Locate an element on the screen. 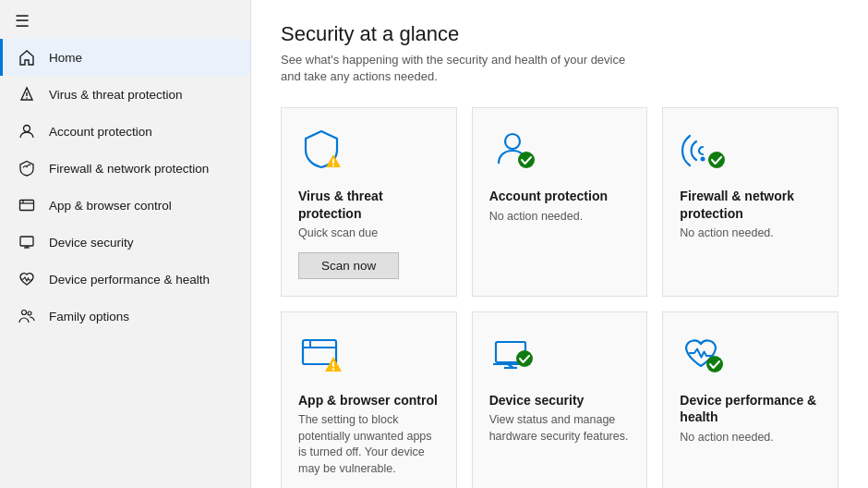 The image size is (868, 488). sidebar-item-browser: App & browser control is located at coordinates (126, 205).